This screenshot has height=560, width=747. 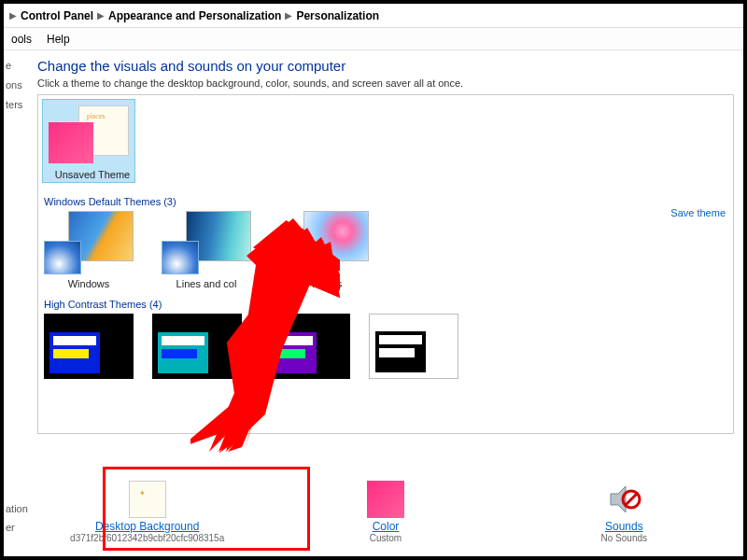 I want to click on sidebar: e ons ters, so click(x=16, y=303).